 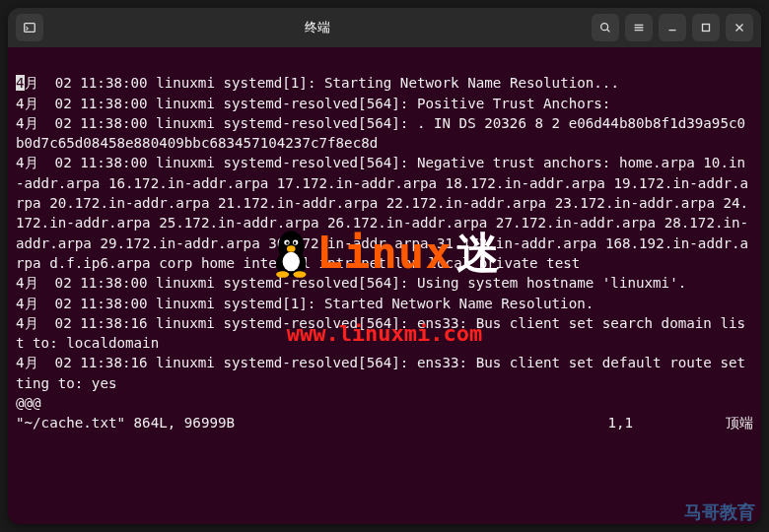 What do you see at coordinates (125, 423) in the screenshot?
I see `status-file-info: "~/cache.txt" 864L, 96999B` at bounding box center [125, 423].